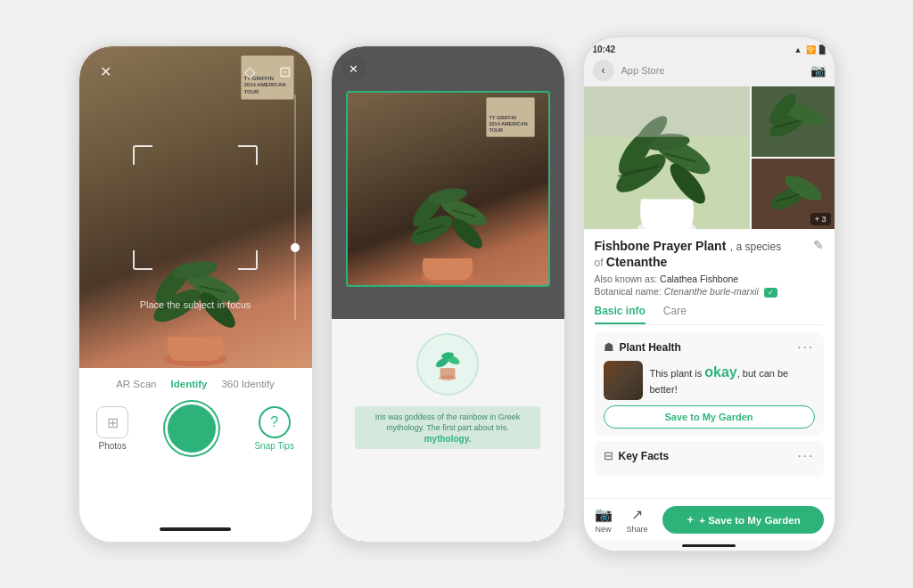  I want to click on genus-prefix-text: of, so click(601, 263).